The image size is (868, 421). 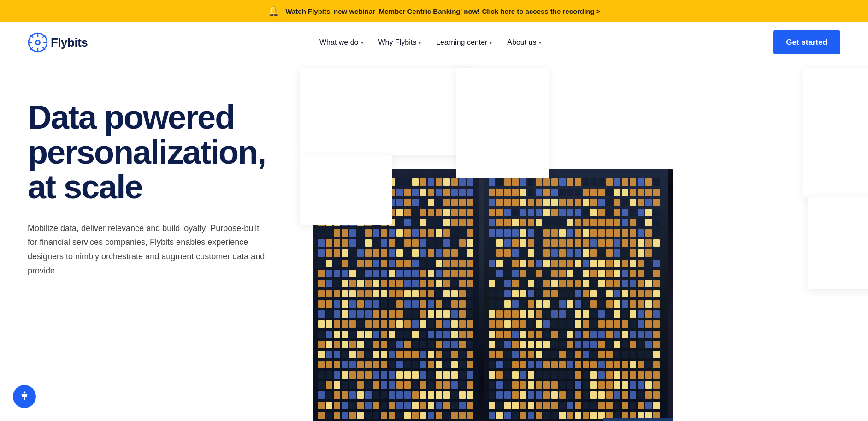 What do you see at coordinates (524, 42) in the screenshot?
I see `nav-item-about-us: About us ▾` at bounding box center [524, 42].